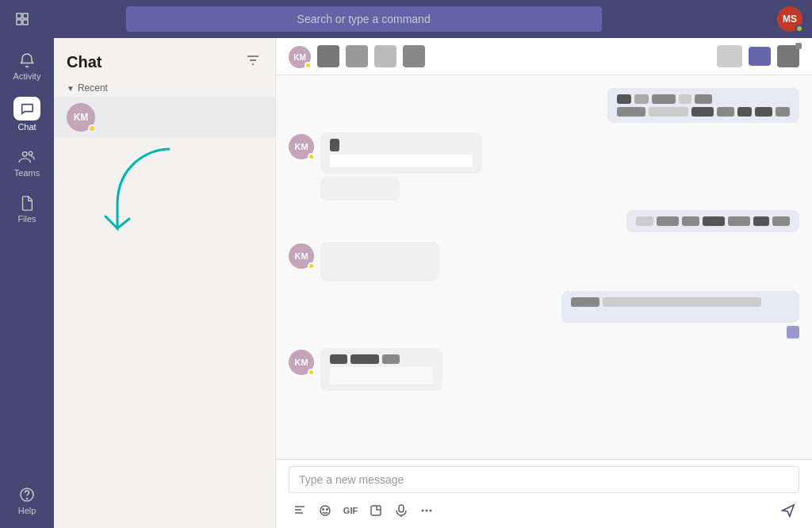 Image resolution: width=812 pixels, height=528 pixels. Describe the element at coordinates (544, 57) in the screenshot. I see `chat-top-bar: KM` at that location.